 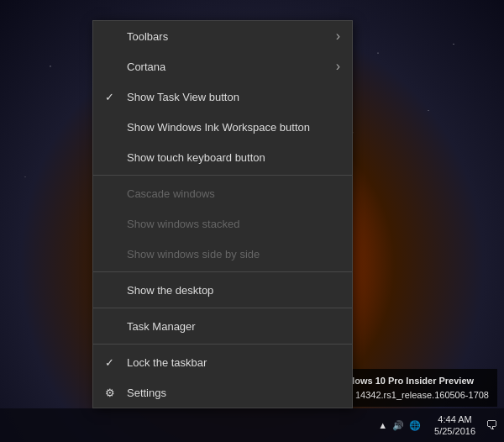 I want to click on menu-item-label: Show windows side by side, so click(x=193, y=254).